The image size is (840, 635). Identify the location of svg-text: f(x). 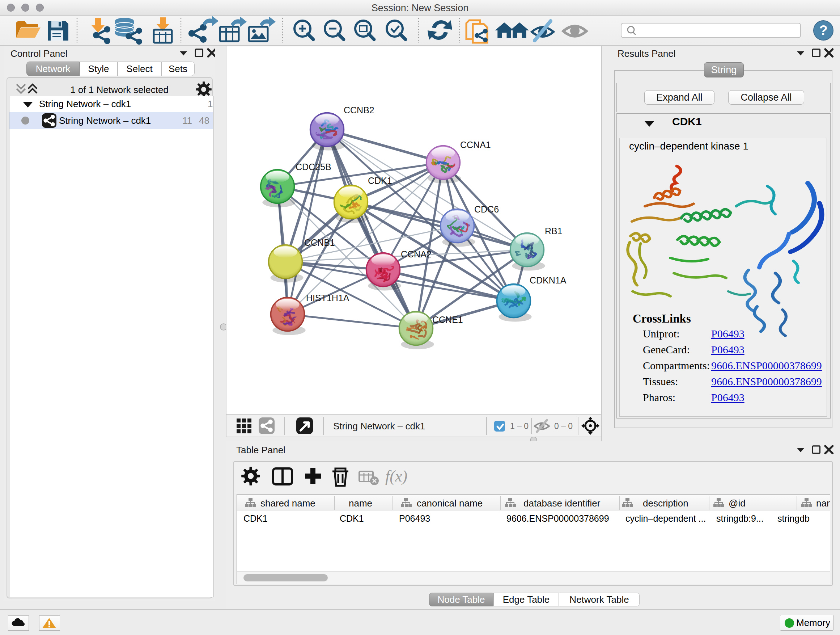
(396, 477).